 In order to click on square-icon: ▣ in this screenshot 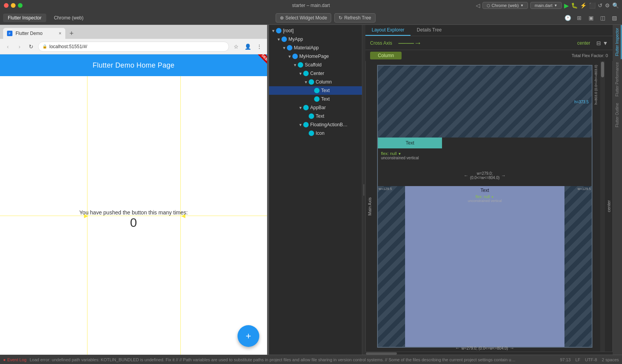, I will do `click(591, 18)`.